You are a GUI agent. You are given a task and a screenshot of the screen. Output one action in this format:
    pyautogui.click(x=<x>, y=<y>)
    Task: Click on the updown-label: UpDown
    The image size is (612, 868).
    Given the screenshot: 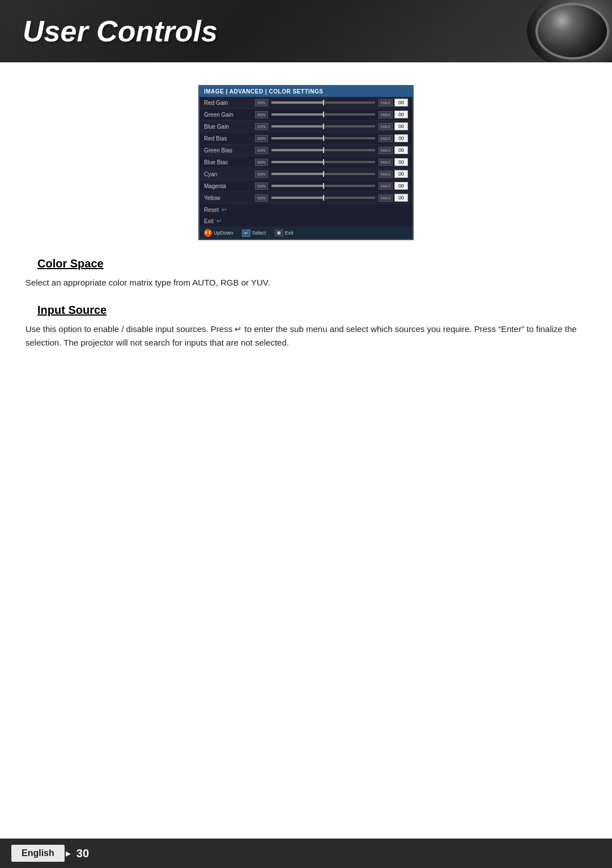 What is the action you would take?
    pyautogui.click(x=223, y=233)
    